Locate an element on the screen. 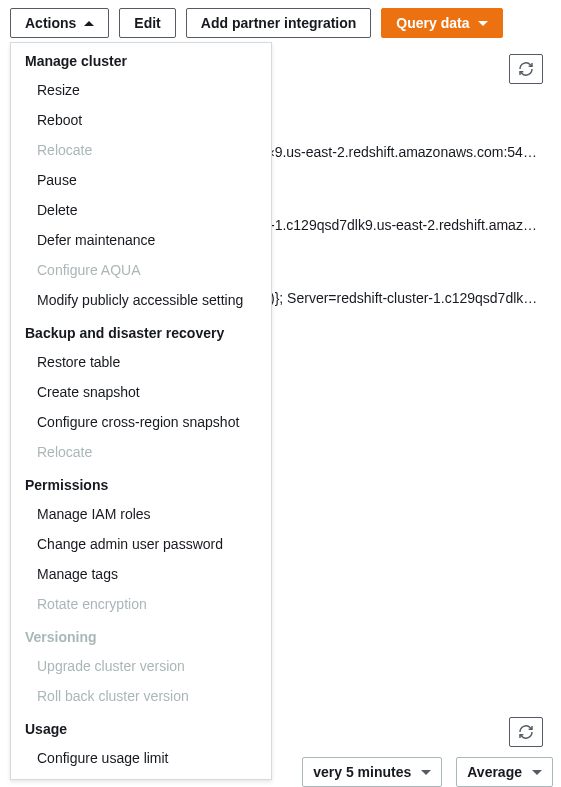 This screenshot has width=561, height=787. dropdown-item: Pause is located at coordinates (141, 180).